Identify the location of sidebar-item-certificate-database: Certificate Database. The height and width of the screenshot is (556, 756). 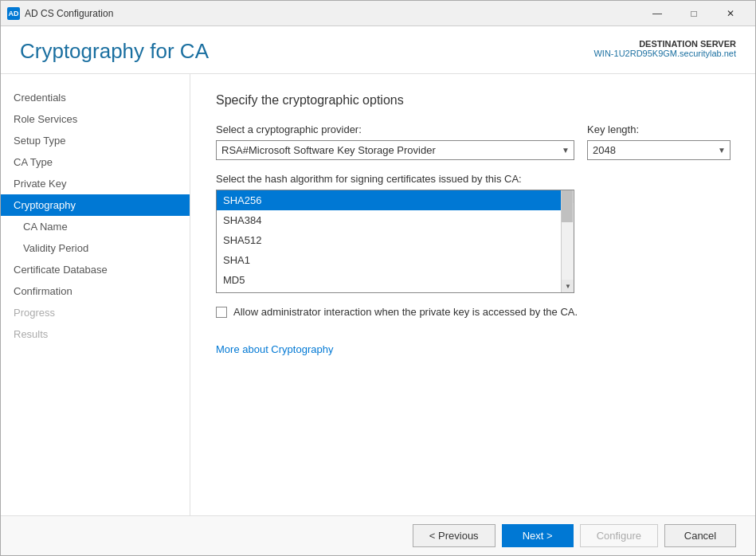
(96, 269).